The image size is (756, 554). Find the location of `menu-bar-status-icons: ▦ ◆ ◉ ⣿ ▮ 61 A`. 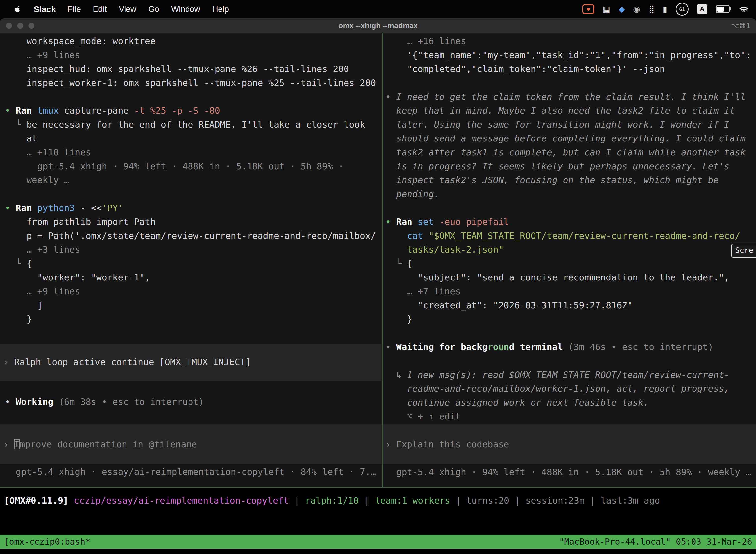

menu-bar-status-icons: ▦ ◆ ◉ ⣿ ▮ 61 A is located at coordinates (669, 9).